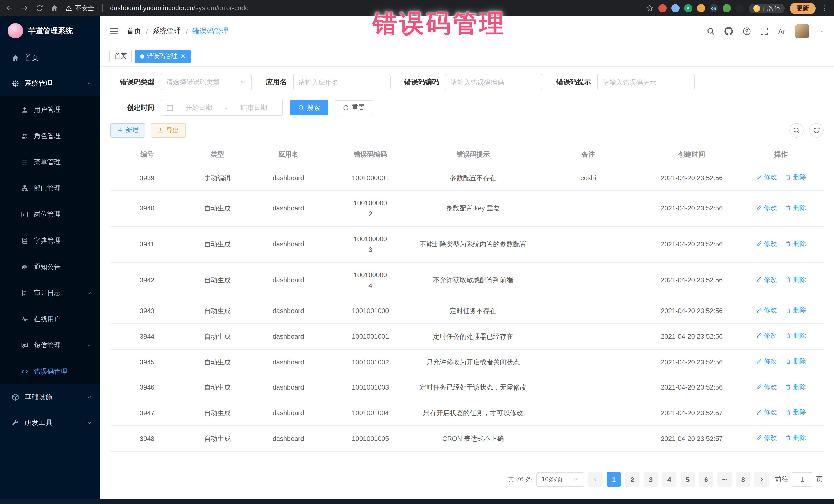 The image size is (834, 504). I want to click on sidebar-collapse-icon, so click(114, 31).